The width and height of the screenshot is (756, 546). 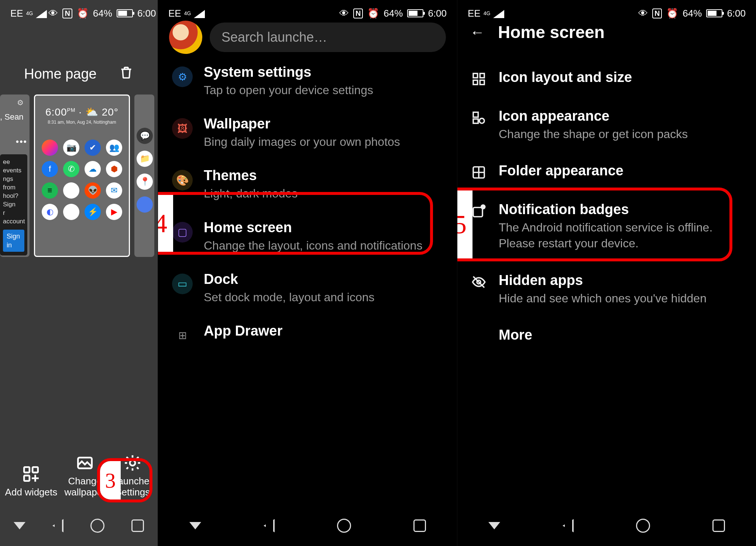 What do you see at coordinates (607, 289) in the screenshot?
I see `item-hidden-apps: Hidden appsHide and see which ones you'v…` at bounding box center [607, 289].